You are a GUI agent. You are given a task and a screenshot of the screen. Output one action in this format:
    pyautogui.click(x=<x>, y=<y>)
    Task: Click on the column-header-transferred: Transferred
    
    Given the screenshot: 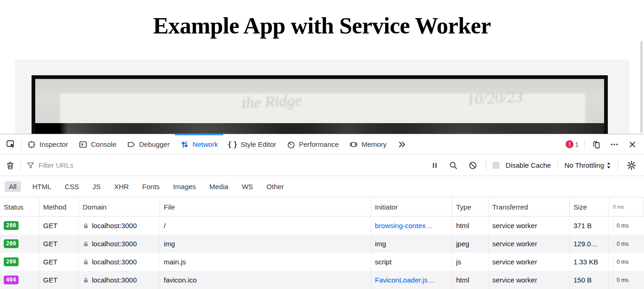 What is the action you would take?
    pyautogui.click(x=529, y=207)
    